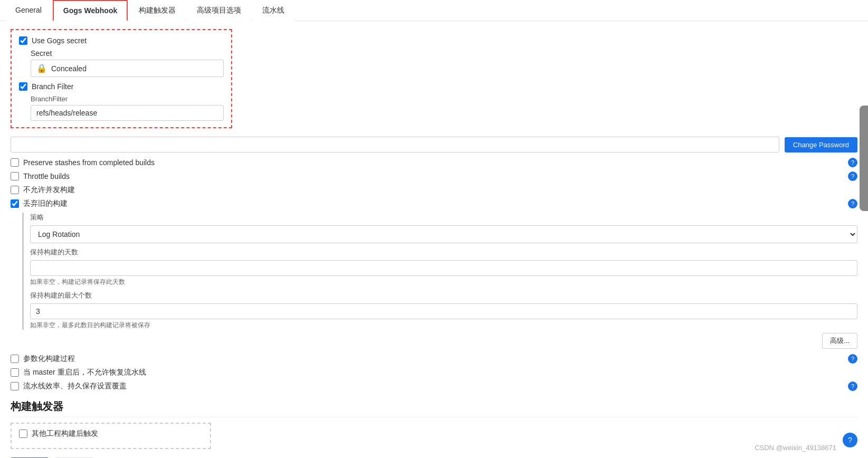 The height and width of the screenshot is (458, 868). What do you see at coordinates (434, 204) in the screenshot?
I see `discard-old-row: 丢弃旧的构建 ?` at bounding box center [434, 204].